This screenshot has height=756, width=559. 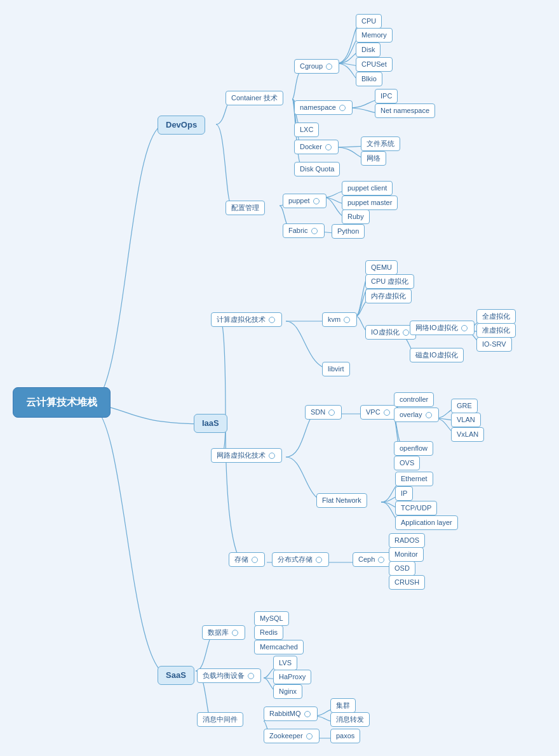 What do you see at coordinates (336, 369) in the screenshot?
I see `libvirt-node: libvirt` at bounding box center [336, 369].